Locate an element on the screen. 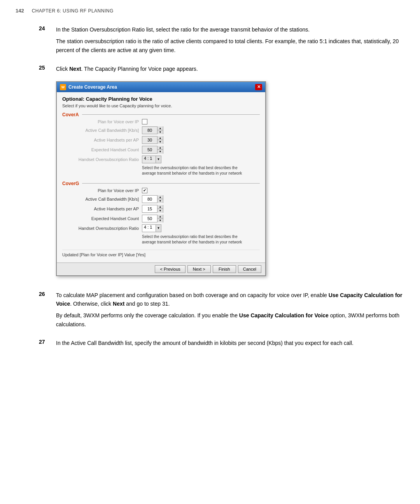 This screenshot has width=420, height=504. step-27-text1: In the Active Call Bandwidth list, speci… is located at coordinates (230, 343).